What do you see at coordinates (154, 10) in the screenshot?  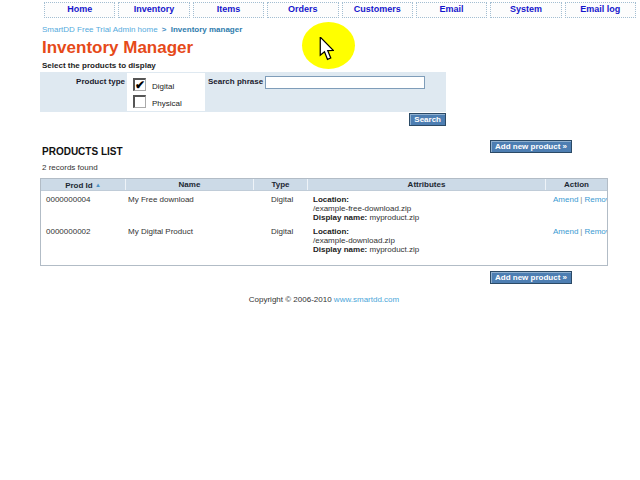 I see `nav-tab-inventory: Inventory` at bounding box center [154, 10].